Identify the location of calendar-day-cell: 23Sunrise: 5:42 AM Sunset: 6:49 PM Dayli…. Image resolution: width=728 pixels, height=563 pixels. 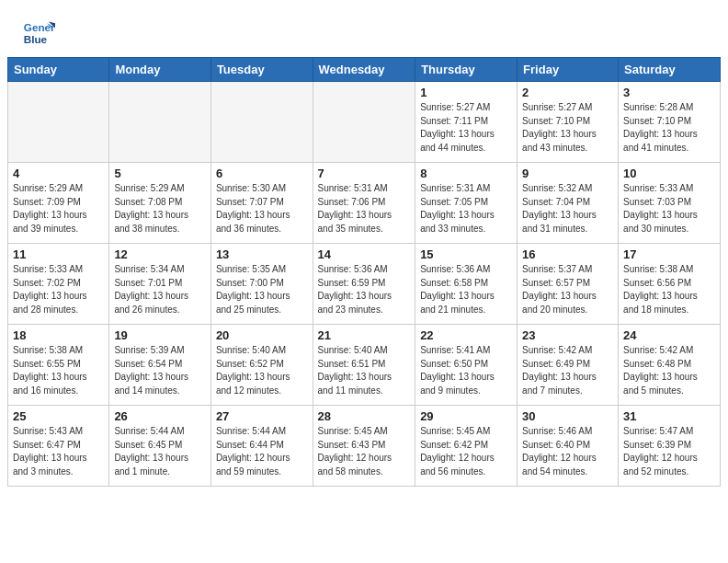
(568, 365).